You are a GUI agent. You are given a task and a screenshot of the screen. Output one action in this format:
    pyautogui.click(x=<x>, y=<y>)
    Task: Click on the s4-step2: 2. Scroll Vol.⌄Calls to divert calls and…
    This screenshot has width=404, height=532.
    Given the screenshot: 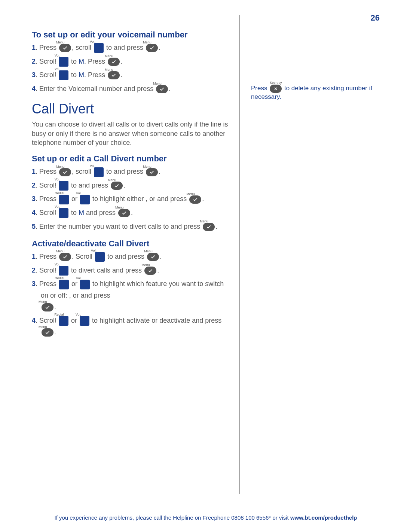 What is the action you would take?
    pyautogui.click(x=130, y=270)
    